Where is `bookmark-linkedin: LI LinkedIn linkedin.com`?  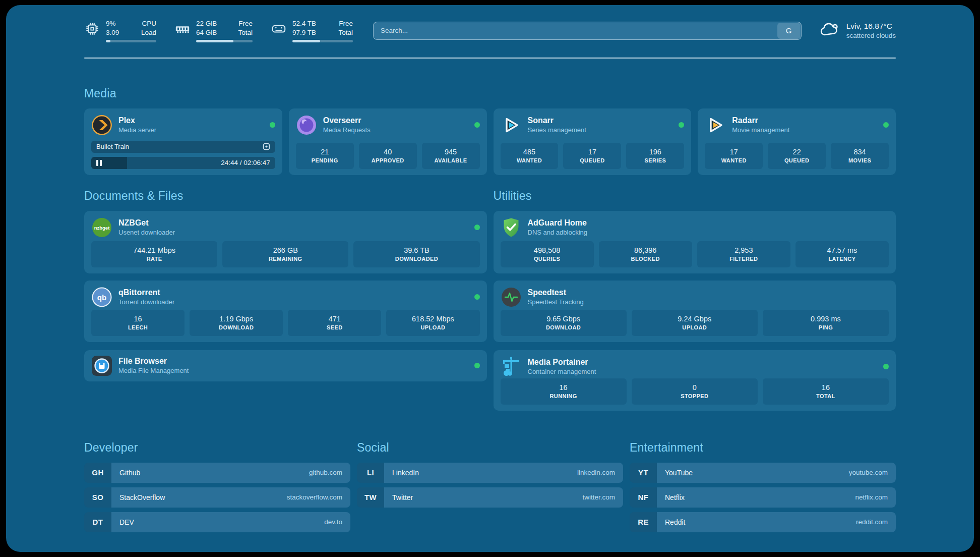
bookmark-linkedin: LI LinkedIn linkedin.com is located at coordinates (490, 473).